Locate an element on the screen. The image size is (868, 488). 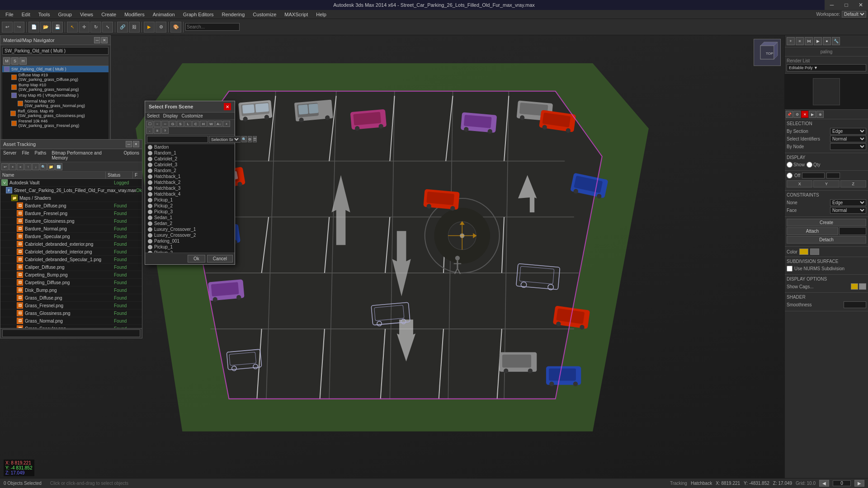
mod-btn-2: ⚙ is located at coordinates (797, 114).